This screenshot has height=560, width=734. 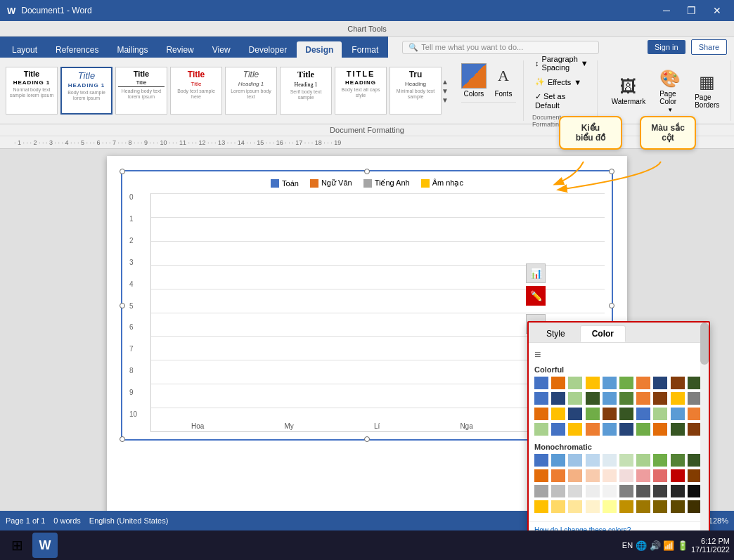 I want to click on style-tab: Style, so click(x=555, y=334).